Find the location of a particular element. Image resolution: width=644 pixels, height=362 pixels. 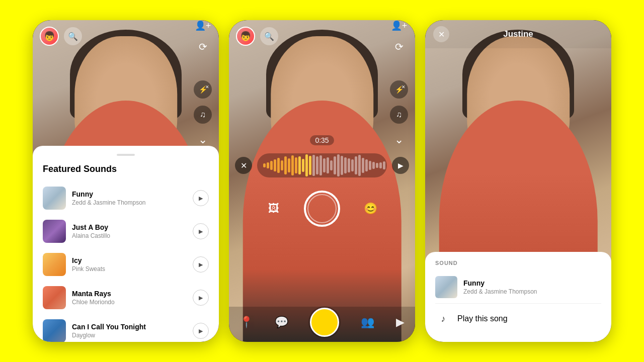

panel3-title: Justine is located at coordinates (518, 34).